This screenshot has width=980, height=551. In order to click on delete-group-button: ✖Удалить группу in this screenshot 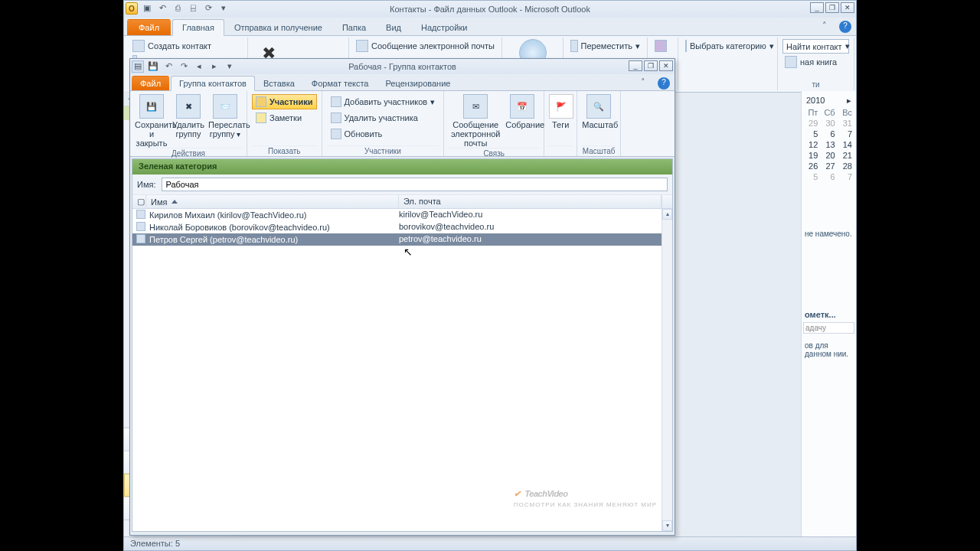, I will do `click(188, 116)`.